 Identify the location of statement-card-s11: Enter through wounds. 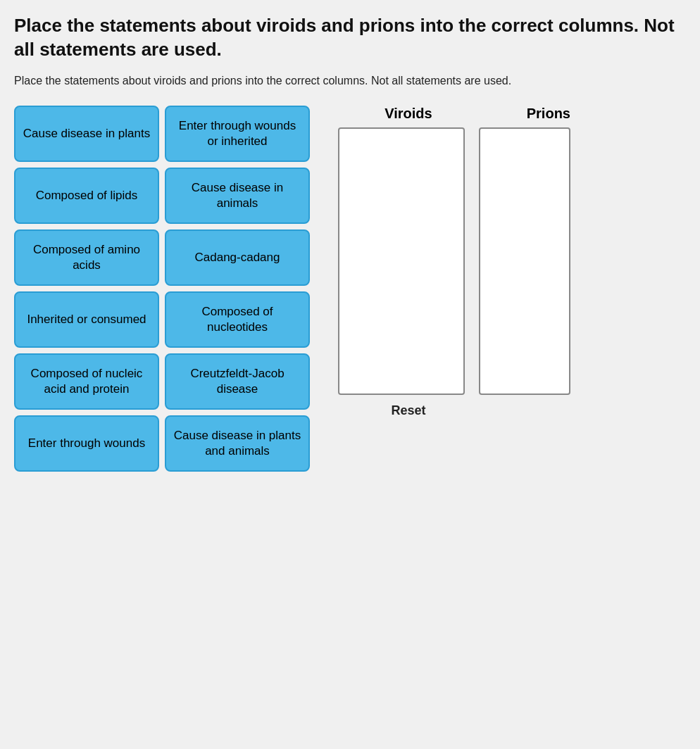
(87, 443).